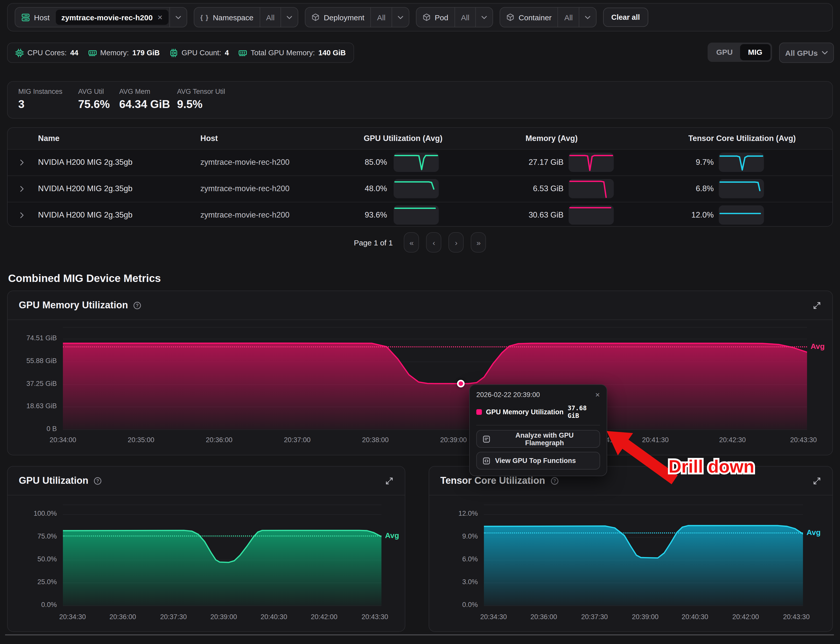  Describe the element at coordinates (420, 17) in the screenshot. I see `filter-bar: Host zymtrace-movie-rec-h200 ✕ { } Names…` at that location.